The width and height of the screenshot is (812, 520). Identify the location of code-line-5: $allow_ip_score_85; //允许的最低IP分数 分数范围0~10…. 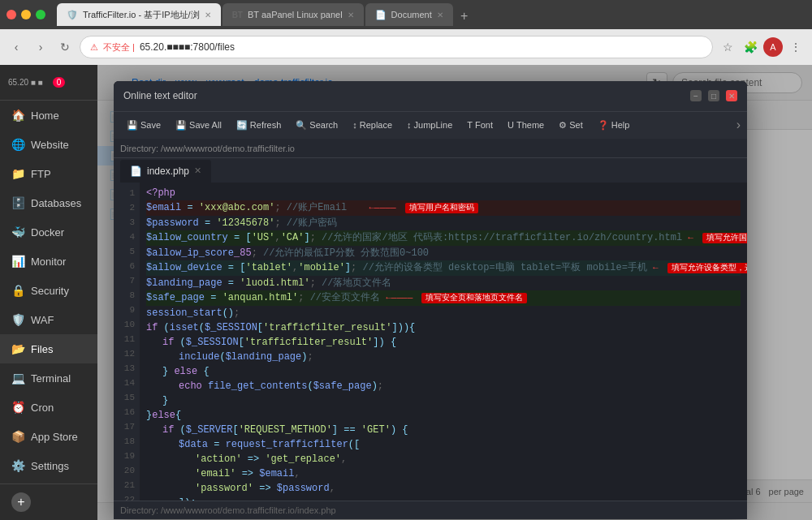
(443, 253).